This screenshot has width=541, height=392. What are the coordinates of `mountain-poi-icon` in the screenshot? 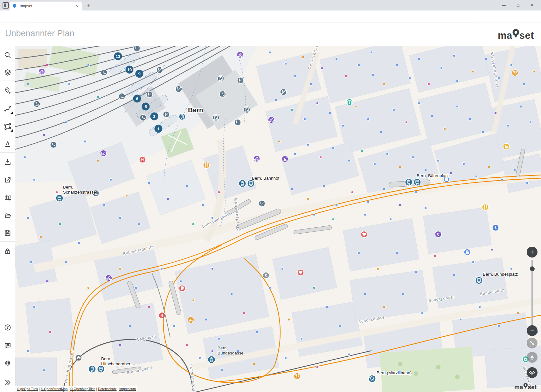 It's located at (191, 320).